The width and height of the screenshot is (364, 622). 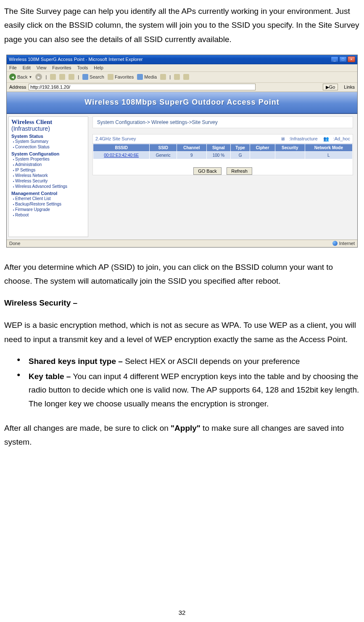 I want to click on mail-icon, so click(x=177, y=77).